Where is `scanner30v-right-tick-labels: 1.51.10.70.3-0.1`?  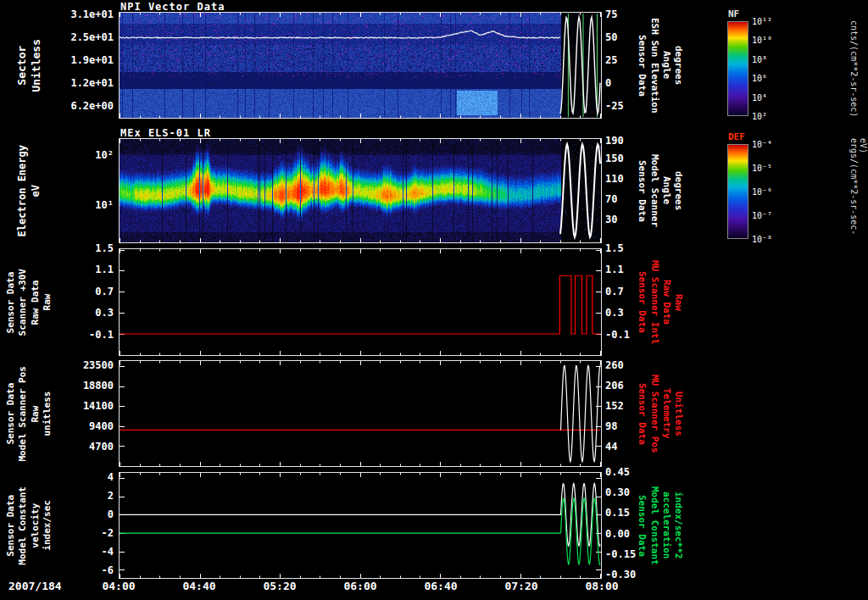 scanner30v-right-tick-labels: 1.51.10.70.3-0.1 is located at coordinates (621, 302).